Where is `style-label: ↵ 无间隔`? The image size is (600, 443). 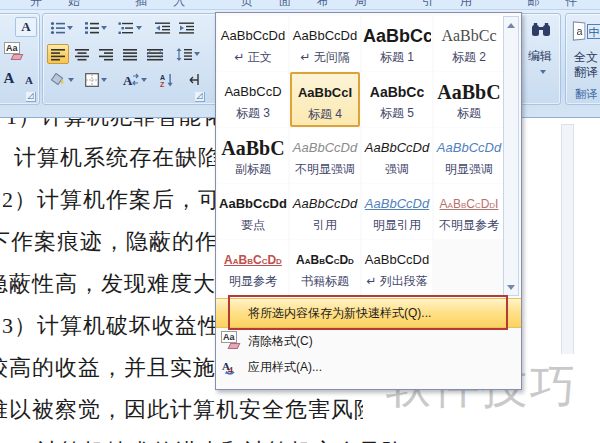
style-label: ↵ 无间隔 is located at coordinates (325, 58).